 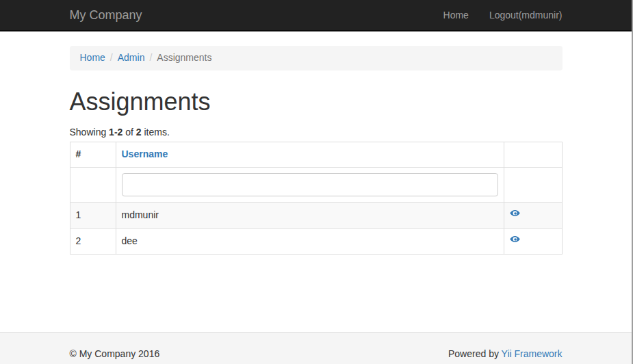 I want to click on row-username-cell: dee, so click(x=309, y=242).